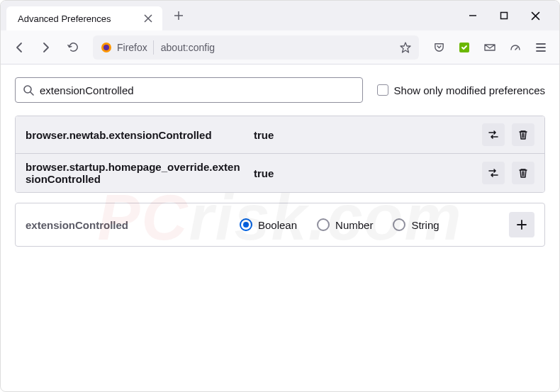  What do you see at coordinates (425, 225) in the screenshot?
I see `radio-label: String` at bounding box center [425, 225].